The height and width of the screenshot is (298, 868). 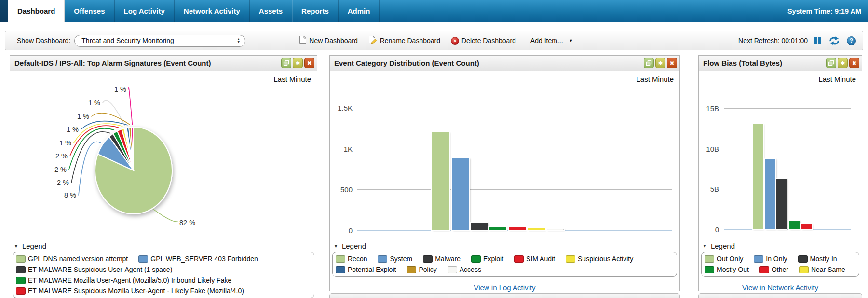 What do you see at coordinates (498, 228) in the screenshot?
I see `bar-exploit` at bounding box center [498, 228].